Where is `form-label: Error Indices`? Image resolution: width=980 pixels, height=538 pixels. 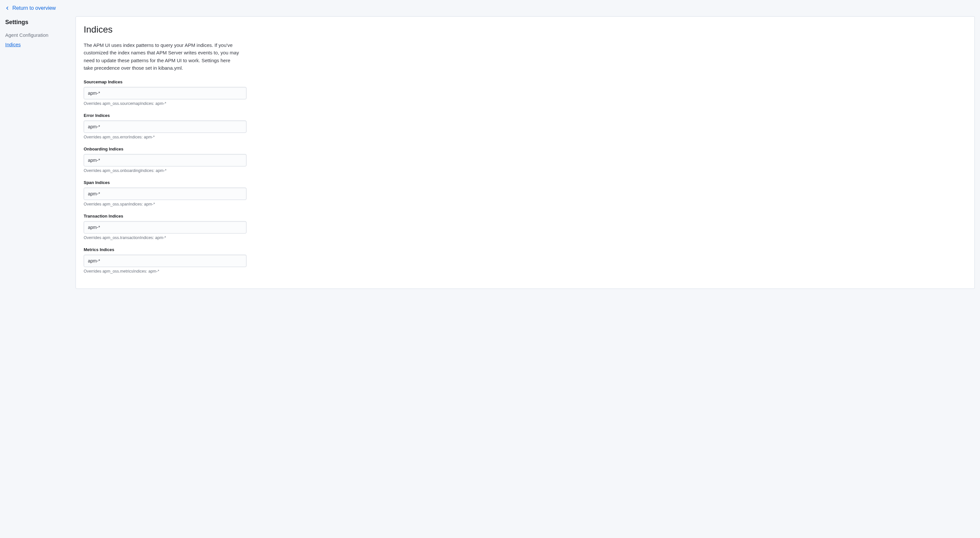 form-label: Error Indices is located at coordinates (165, 116).